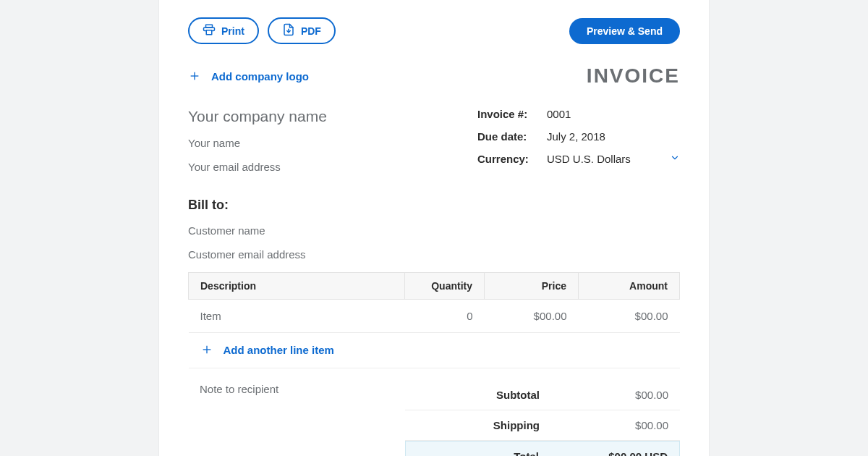 This screenshot has width=868, height=456. I want to click on print-button: Print, so click(224, 30).